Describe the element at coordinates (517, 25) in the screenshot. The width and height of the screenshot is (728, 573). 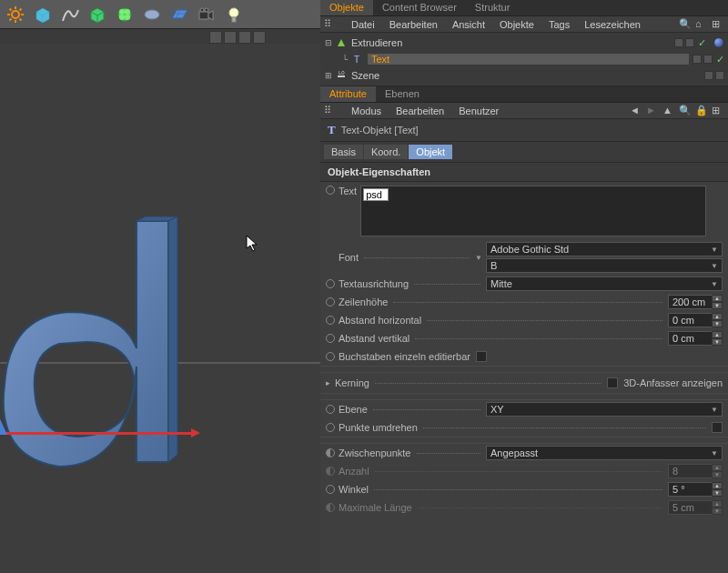
I see `menu-objekte: Objekte` at that location.